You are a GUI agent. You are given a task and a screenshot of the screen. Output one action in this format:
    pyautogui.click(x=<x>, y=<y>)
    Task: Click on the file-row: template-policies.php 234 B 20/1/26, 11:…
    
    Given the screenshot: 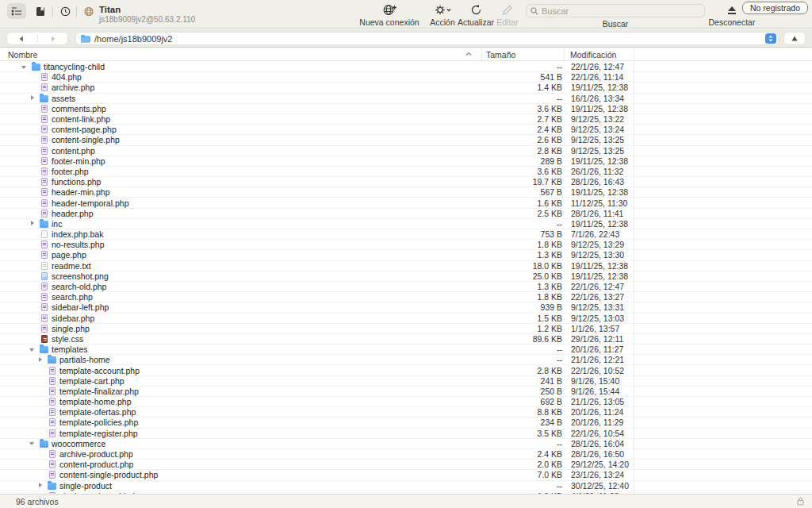 What is the action you would take?
    pyautogui.click(x=406, y=422)
    